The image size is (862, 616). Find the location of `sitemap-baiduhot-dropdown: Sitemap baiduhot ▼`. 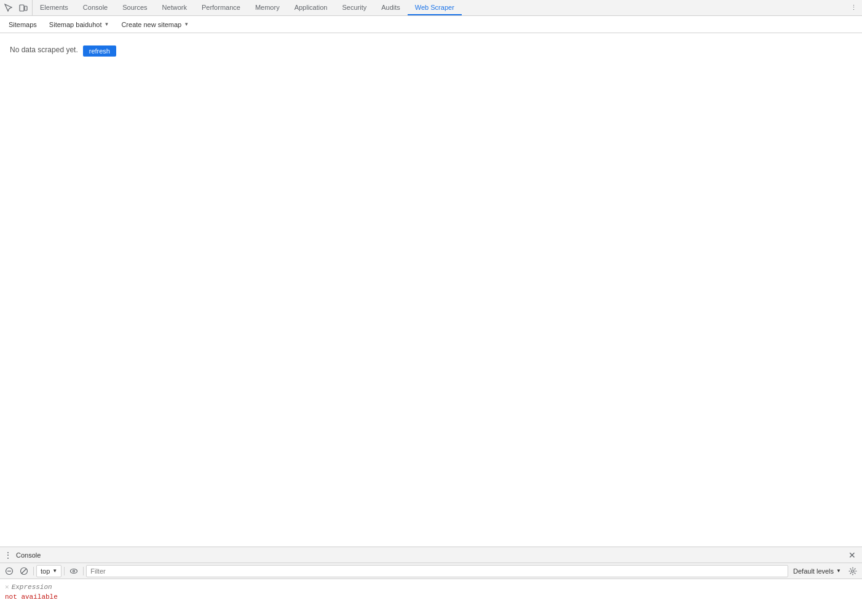

sitemap-baiduhot-dropdown: Sitemap baiduhot ▼ is located at coordinates (79, 25).